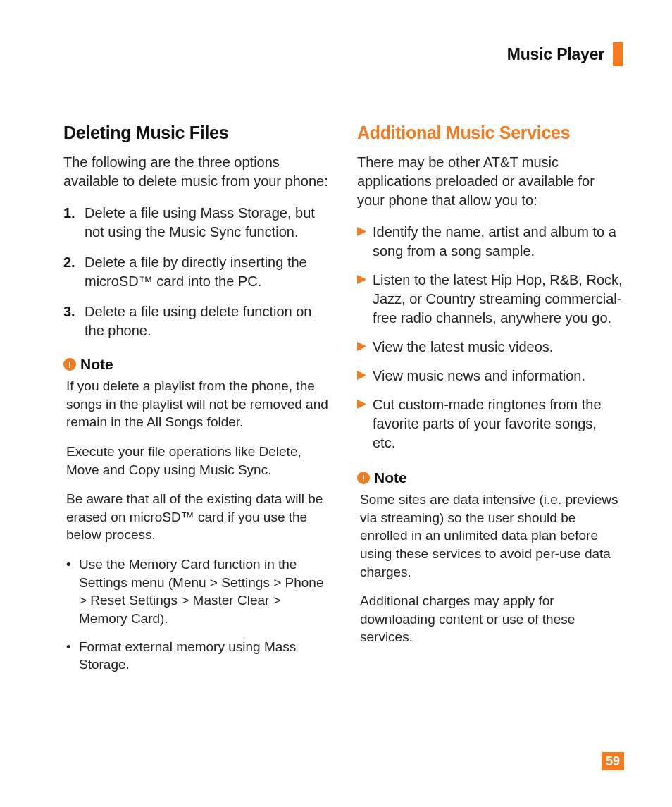 This screenshot has height=807, width=672. Describe the element at coordinates (490, 182) in the screenshot. I see `intro-paragraph: There may be other AT&T music applicatio…` at that location.